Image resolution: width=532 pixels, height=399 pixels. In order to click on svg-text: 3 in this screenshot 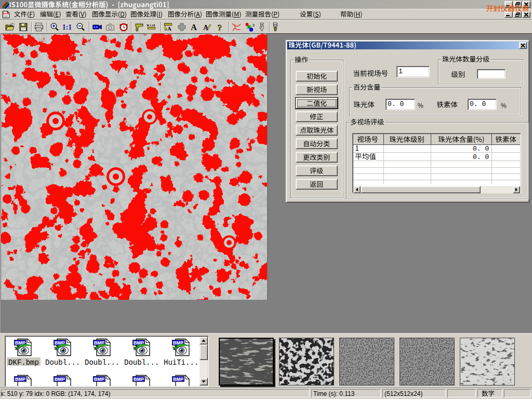, I will do `click(254, 25)`.